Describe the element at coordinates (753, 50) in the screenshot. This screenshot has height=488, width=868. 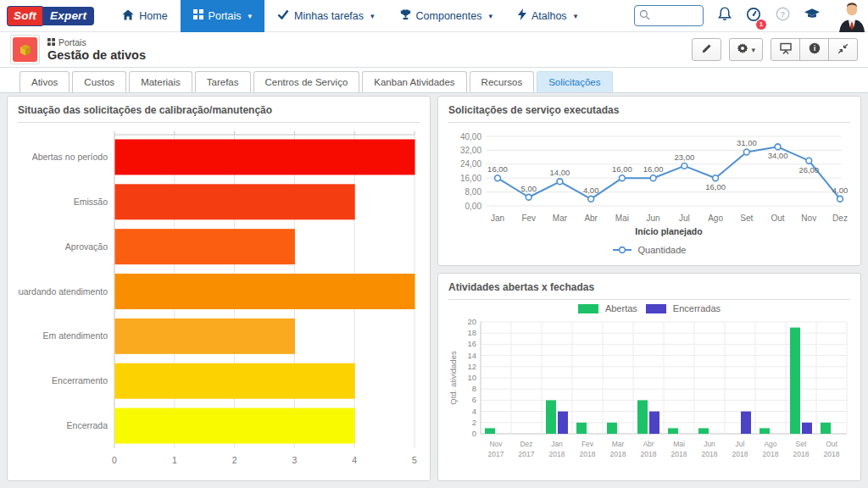
I see `chevron-down-icon: ▾` at that location.